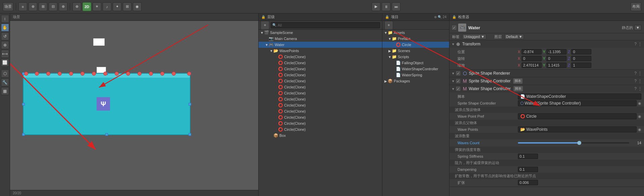 The width and height of the screenshot is (644, 196). What do you see at coordinates (532, 58) in the screenshot?
I see `rot-x-field: 0` at bounding box center [532, 58].